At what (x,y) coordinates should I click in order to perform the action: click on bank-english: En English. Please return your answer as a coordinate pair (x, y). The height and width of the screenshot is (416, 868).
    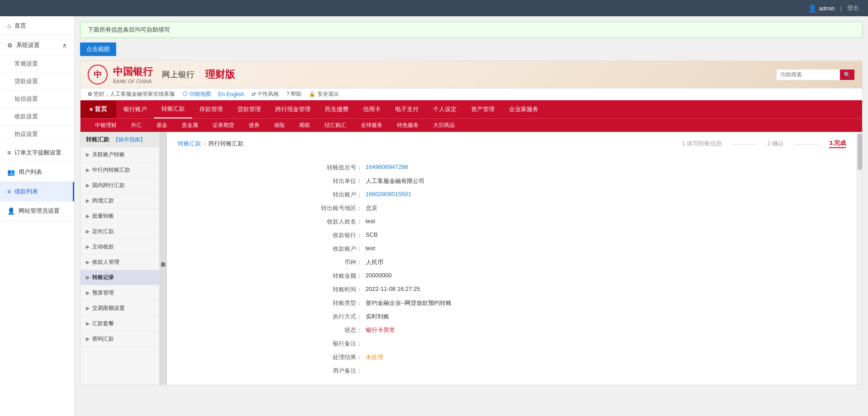
    Looking at the image, I should click on (231, 94).